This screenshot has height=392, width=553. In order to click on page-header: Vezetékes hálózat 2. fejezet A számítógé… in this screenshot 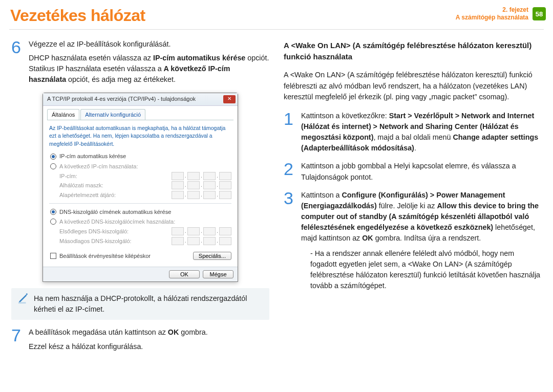, I will do `click(276, 12)`.